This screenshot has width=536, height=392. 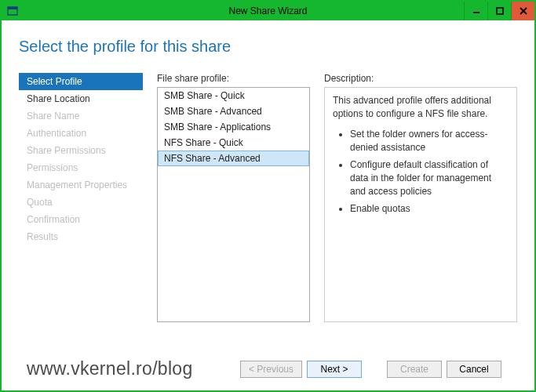 I want to click on description-bullets: Set the folder owners for access-denied …, so click(x=429, y=172).